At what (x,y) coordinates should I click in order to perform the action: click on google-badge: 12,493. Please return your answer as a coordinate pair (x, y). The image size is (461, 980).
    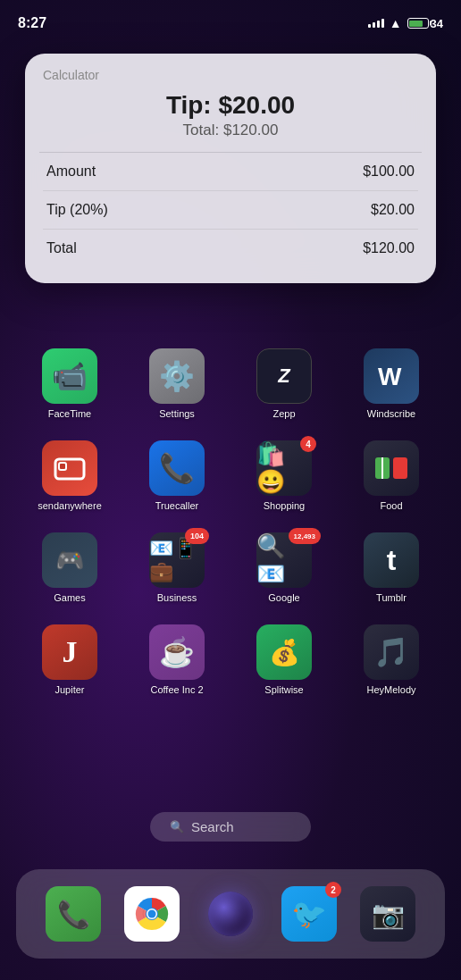
    Looking at the image, I should click on (305, 536).